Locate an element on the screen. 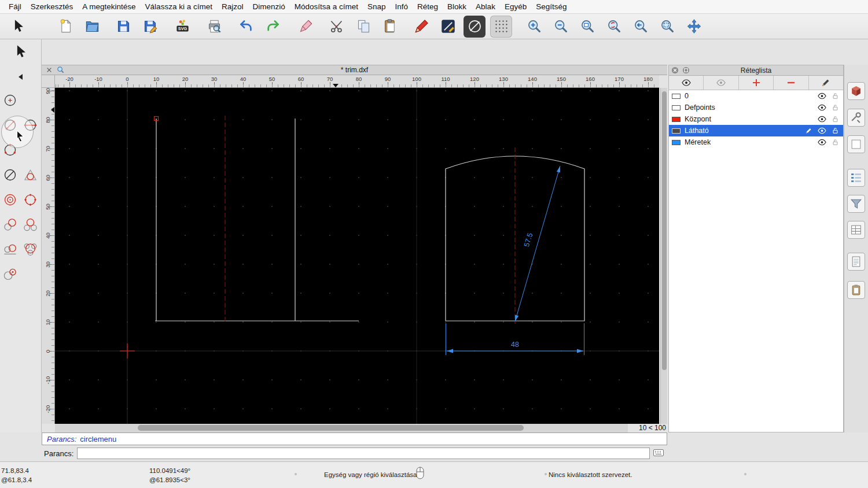 This screenshot has height=488, width=868. vertical-scrollbar is located at coordinates (664, 256).